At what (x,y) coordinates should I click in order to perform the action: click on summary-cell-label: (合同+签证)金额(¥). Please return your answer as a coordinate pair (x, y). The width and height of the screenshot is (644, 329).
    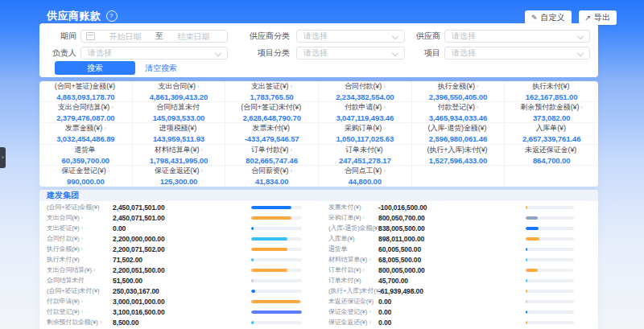
    Looking at the image, I should click on (85, 87).